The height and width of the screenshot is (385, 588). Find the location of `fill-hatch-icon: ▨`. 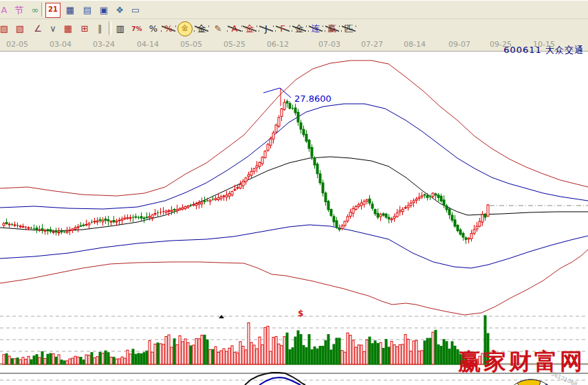

fill-hatch-icon: ▨ is located at coordinates (6, 29).